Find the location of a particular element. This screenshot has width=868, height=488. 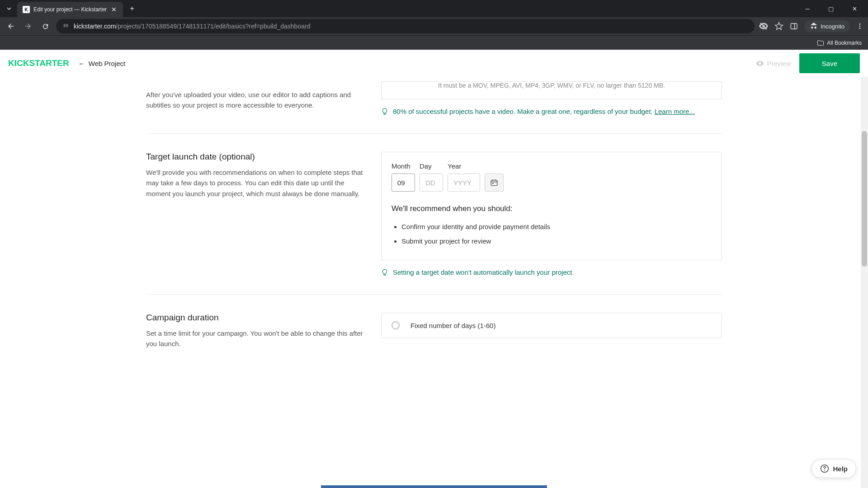

preview-button: Preview is located at coordinates (773, 63).